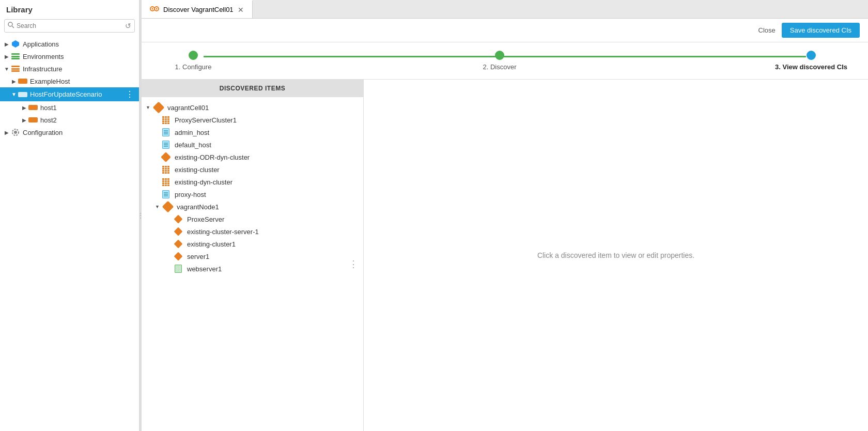 Image resolution: width=868 pixels, height=431 pixels. Describe the element at coordinates (69, 26) in the screenshot. I see `search-bar: ↺` at that location.